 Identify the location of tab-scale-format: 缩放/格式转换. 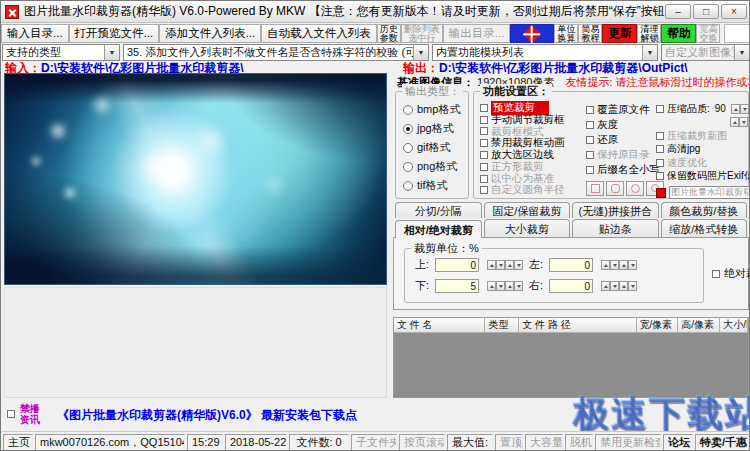
(704, 228).